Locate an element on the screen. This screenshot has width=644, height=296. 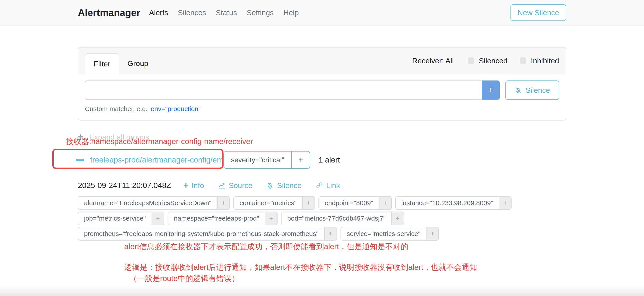
matcher-input is located at coordinates (284, 90).